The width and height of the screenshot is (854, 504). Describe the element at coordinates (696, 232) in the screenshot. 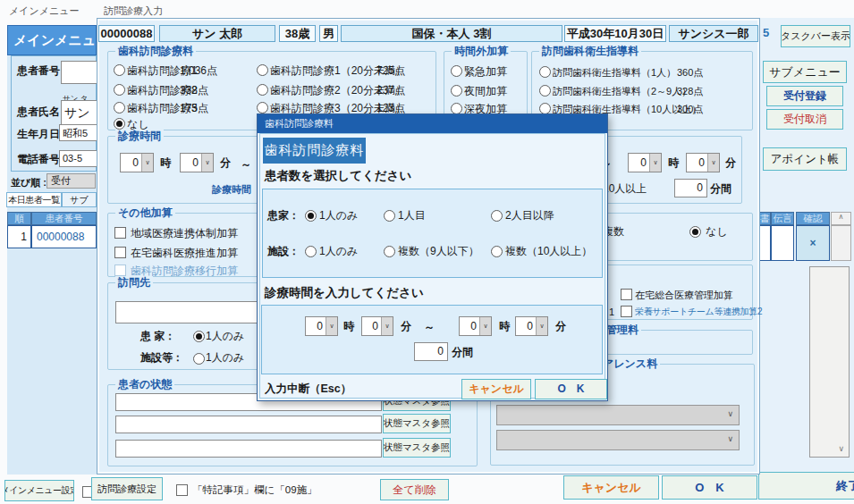

I see `radio-nashi` at that location.